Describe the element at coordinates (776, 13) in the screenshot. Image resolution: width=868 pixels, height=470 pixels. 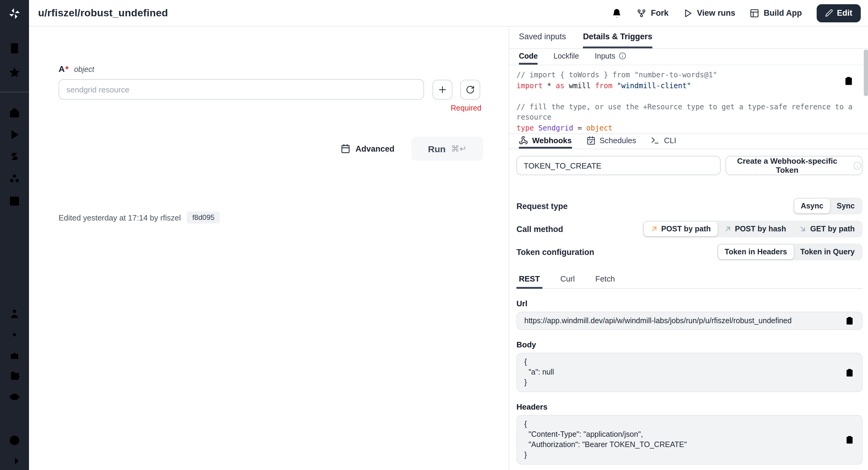
I see `build-app-button: Build App` at that location.